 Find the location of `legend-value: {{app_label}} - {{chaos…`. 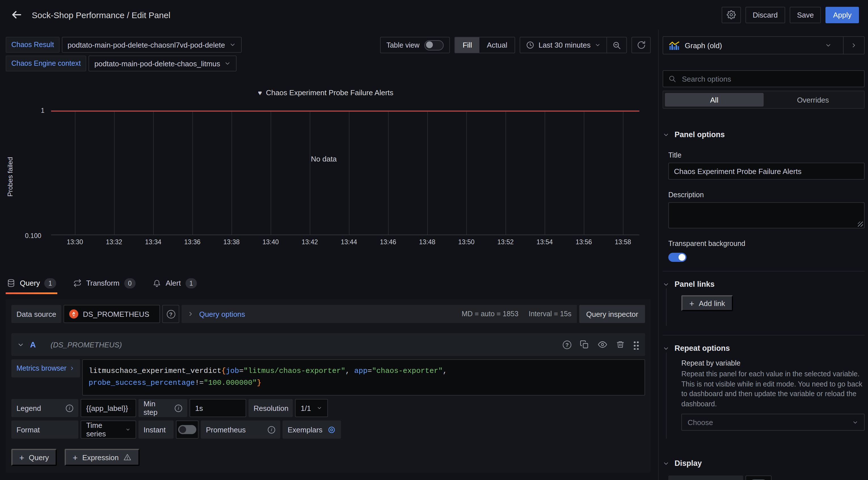

legend-value: {{app_label}} - {{chaos… is located at coordinates (108, 408).